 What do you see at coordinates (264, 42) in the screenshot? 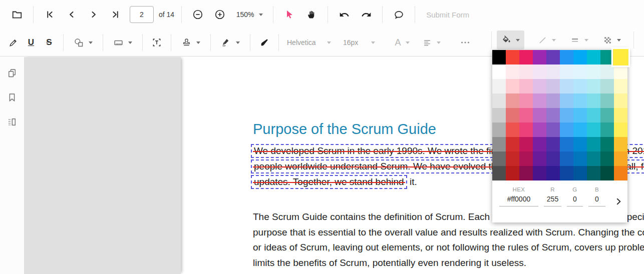
I see `brush-tool-button` at bounding box center [264, 42].